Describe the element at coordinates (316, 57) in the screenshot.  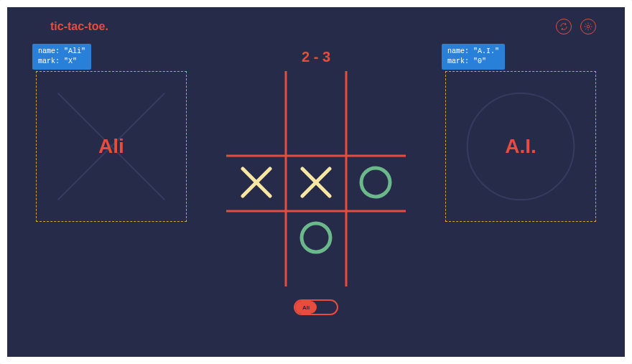
I see `score-display: 2 - 3` at that location.